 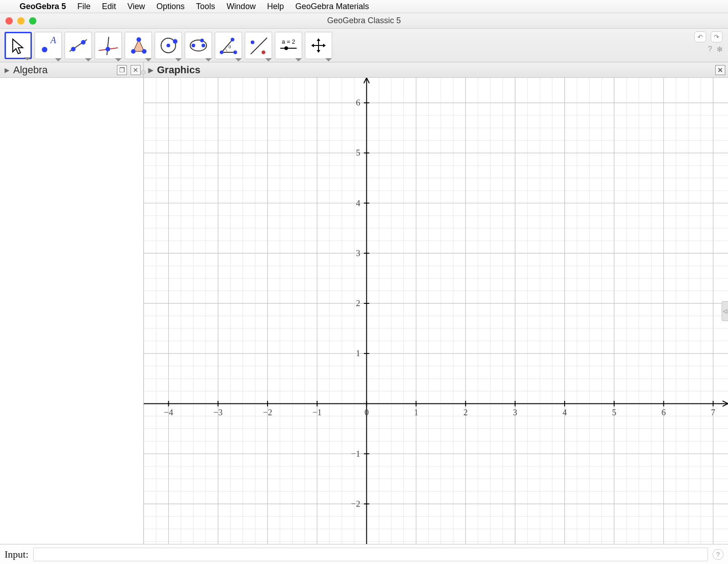 I want to click on tool-slider: a = 2, so click(x=288, y=45).